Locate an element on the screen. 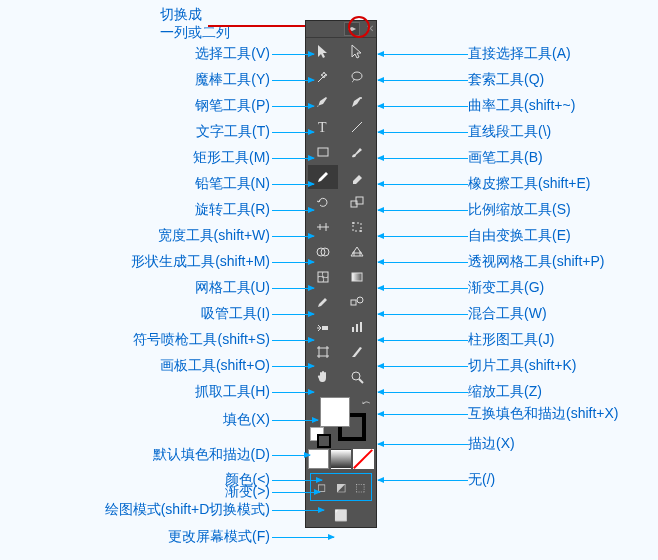  direct-selection-tool is located at coordinates (357, 52).